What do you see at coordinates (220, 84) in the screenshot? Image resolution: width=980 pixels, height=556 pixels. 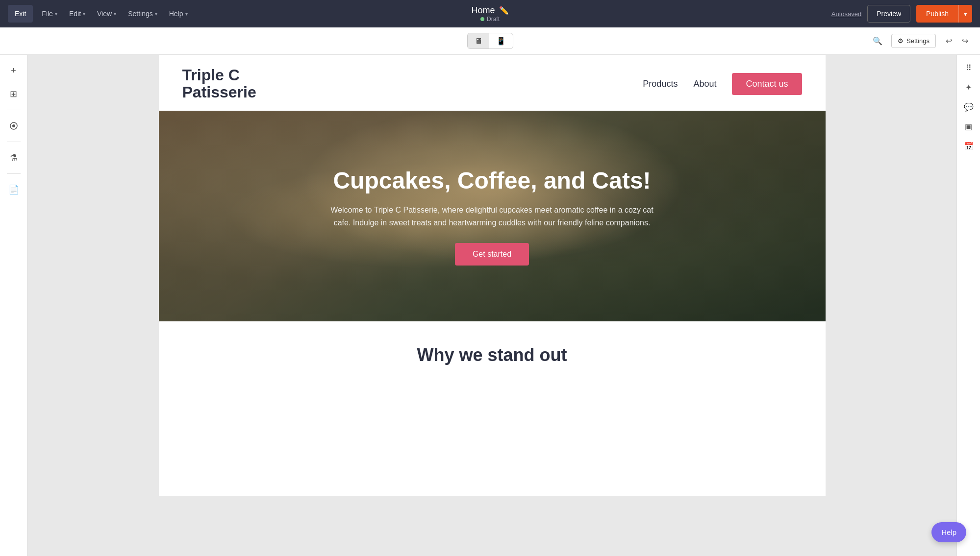 I see `site-logo: Triple C Patisserie` at bounding box center [220, 84].